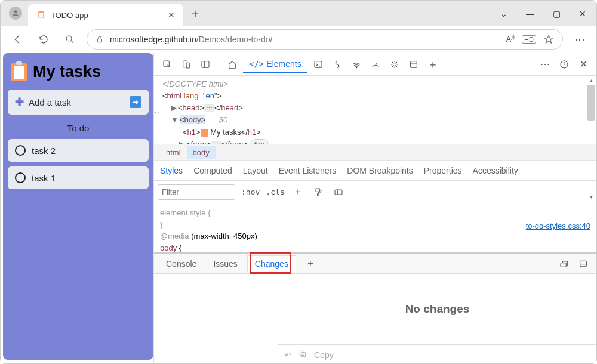  What do you see at coordinates (375, 228) in the screenshot?
I see `styles-pane: element.style { } @media (max-width: 450…` at bounding box center [375, 228].